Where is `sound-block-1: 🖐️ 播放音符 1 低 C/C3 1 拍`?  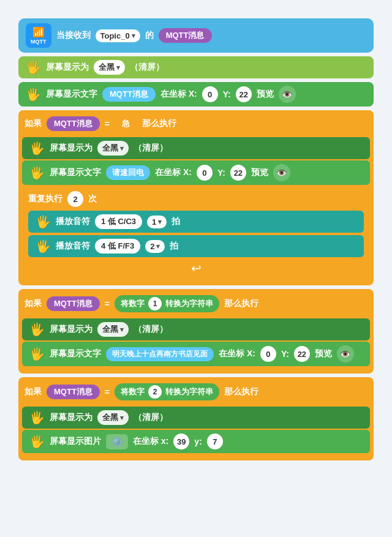
sound-block-1: 🖐️ 播放音符 1 低 C/C3 1 拍 is located at coordinates (196, 222).